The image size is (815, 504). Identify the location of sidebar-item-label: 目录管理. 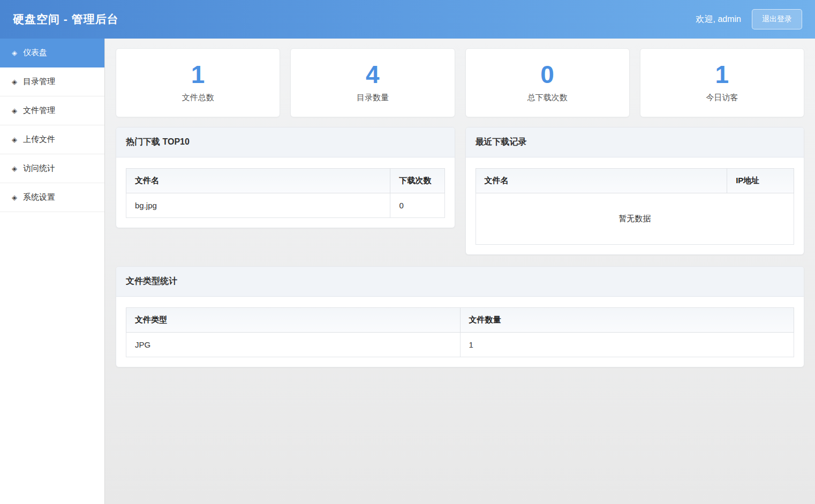
(39, 81).